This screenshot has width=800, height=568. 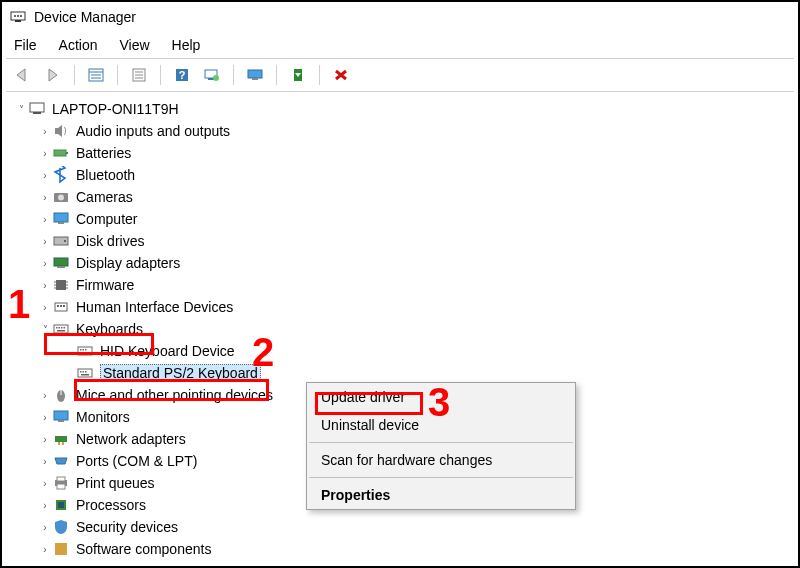 What do you see at coordinates (441, 446) in the screenshot?
I see `context-menu: Update driver Uninstall device Scan for …` at bounding box center [441, 446].